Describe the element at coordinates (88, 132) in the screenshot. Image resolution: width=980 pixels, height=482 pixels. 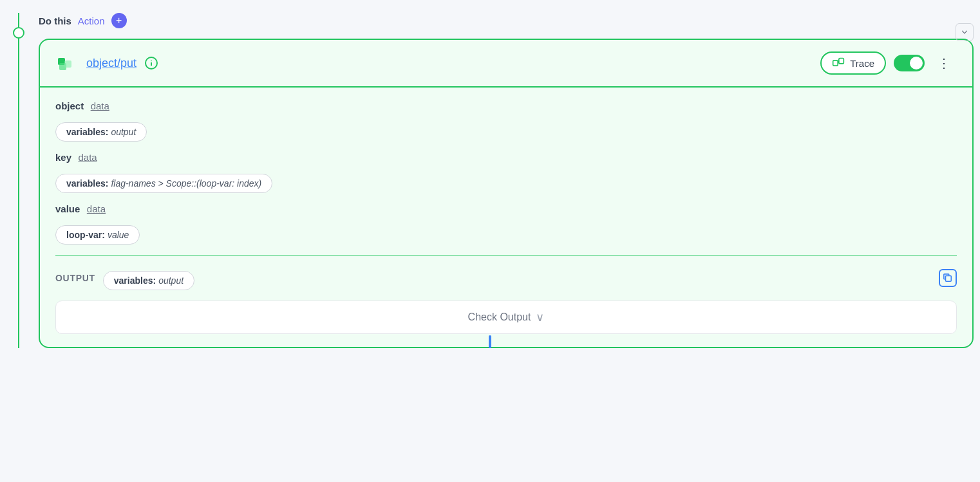
I see `object-pill-label: variables:` at that location.